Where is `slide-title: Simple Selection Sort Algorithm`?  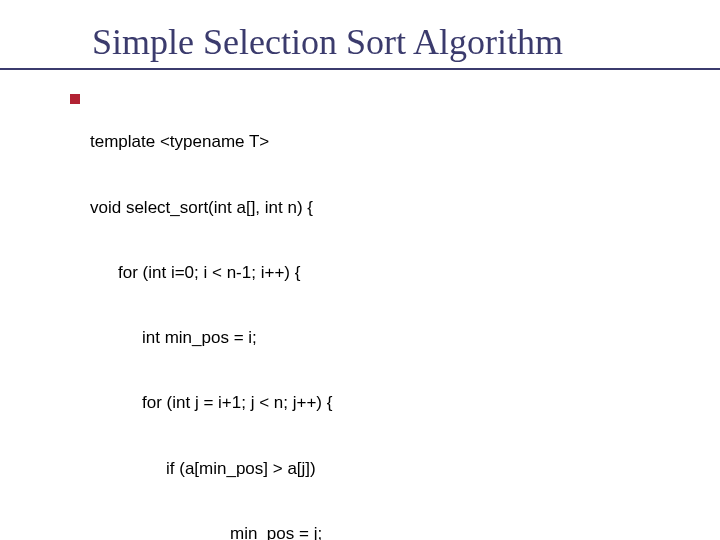 slide-title: Simple Selection Sort Algorithm is located at coordinates (394, 43).